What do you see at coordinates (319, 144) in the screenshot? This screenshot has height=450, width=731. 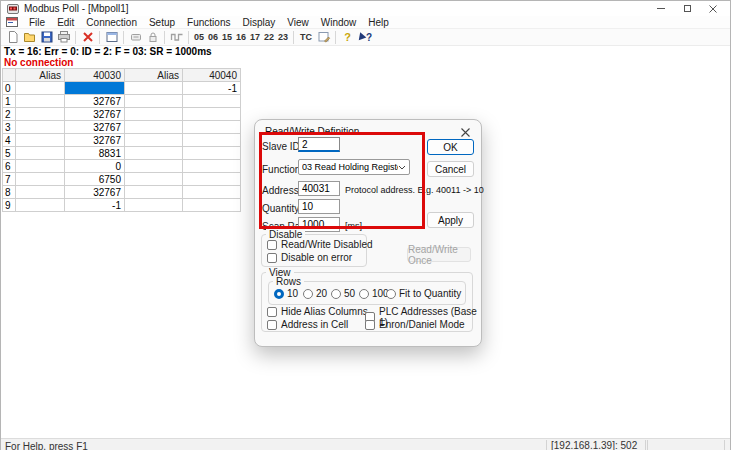 I see `slave-id-input` at bounding box center [319, 144].